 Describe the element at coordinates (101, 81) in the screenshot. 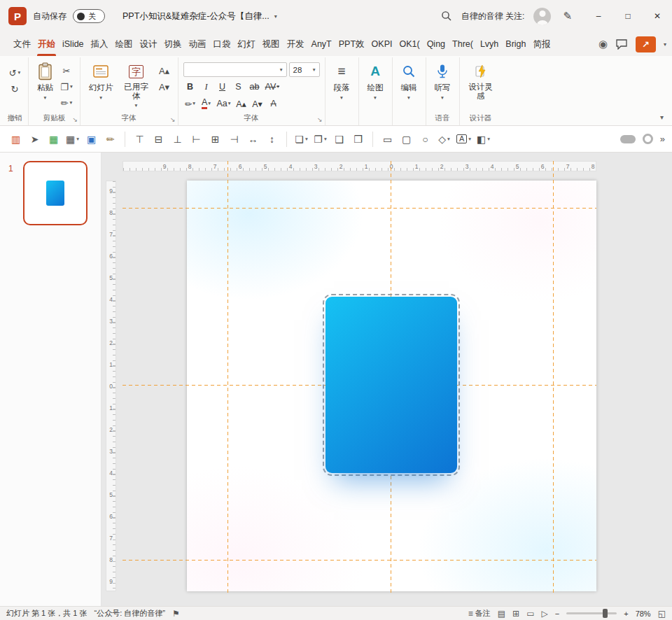

I see `slides-button: 幻灯片 ▾` at that location.